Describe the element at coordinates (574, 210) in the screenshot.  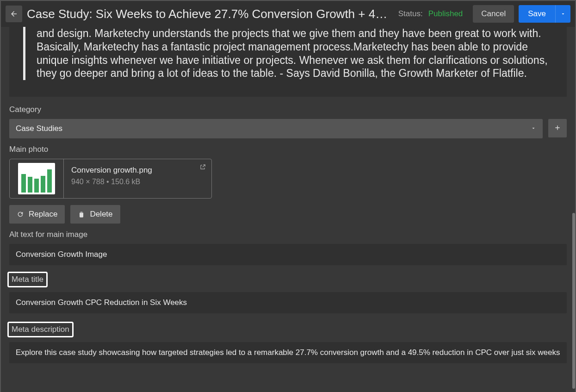
I see `scrollbar-track` at that location.